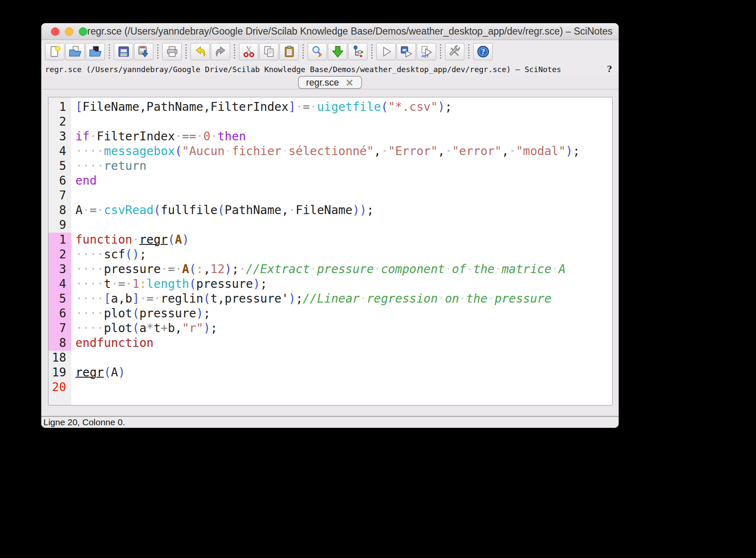 The width and height of the screenshot is (756, 558). I want to click on tab-close-icon: ×, so click(350, 83).